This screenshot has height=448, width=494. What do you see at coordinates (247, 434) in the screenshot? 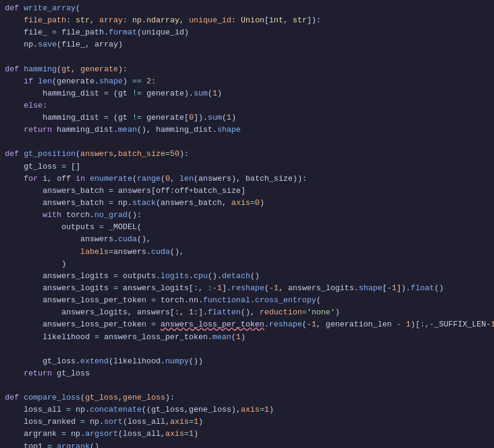
I see `line-36: argrank = np.argsort(loss_all,axis=1)` at bounding box center [247, 434].